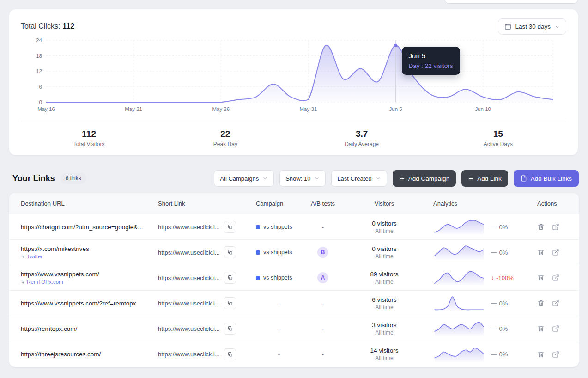 This screenshot has height=378, width=588. Describe the element at coordinates (294, 204) in the screenshot. I see `links-table-header: Destination URL Short Link Campaign A/B …` at that location.